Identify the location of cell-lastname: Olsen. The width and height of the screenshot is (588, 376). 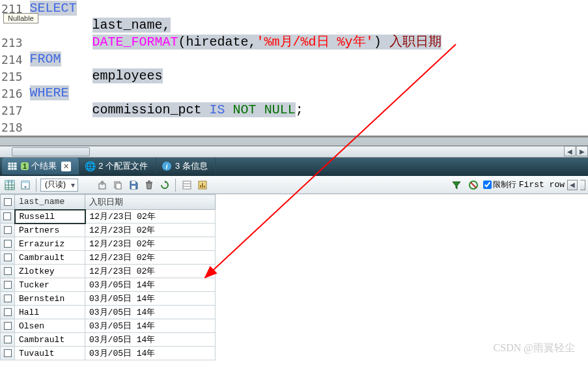
(50, 326).